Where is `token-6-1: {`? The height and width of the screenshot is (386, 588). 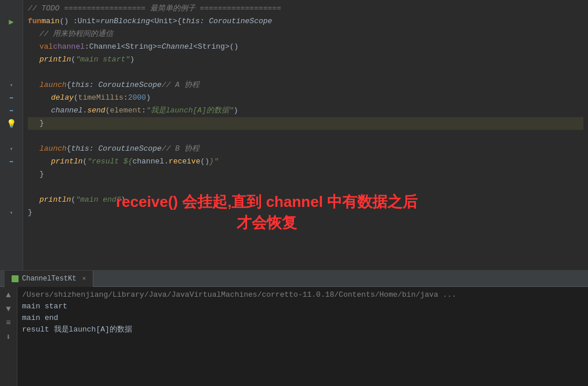
token-6-1: { is located at coordinates (69, 85).